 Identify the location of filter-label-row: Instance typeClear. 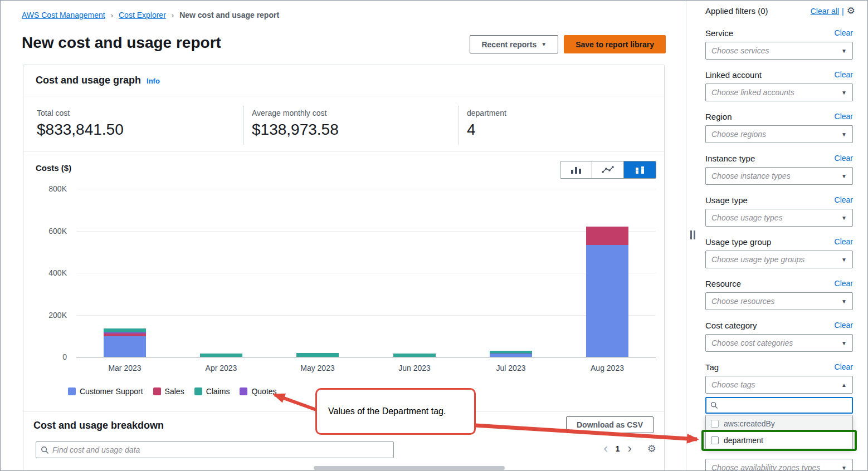
(779, 158).